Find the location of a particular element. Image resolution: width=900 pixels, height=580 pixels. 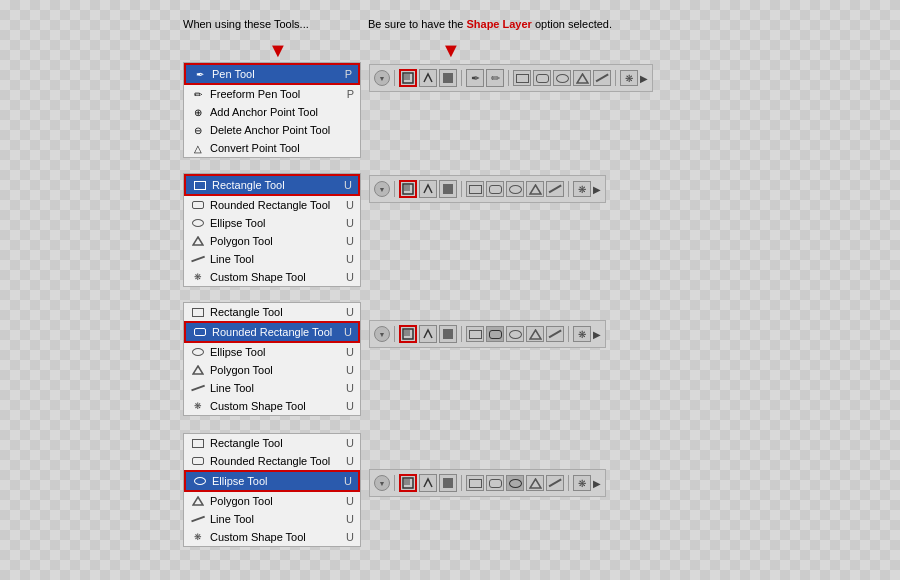

el-rounded-btn is located at coordinates (495, 483).